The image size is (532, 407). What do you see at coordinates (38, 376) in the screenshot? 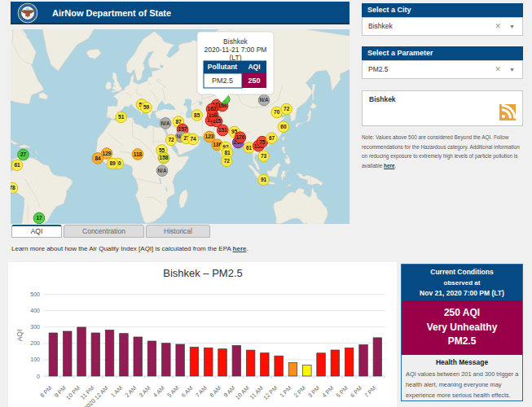
I see `svg-text: 0` at bounding box center [38, 376].